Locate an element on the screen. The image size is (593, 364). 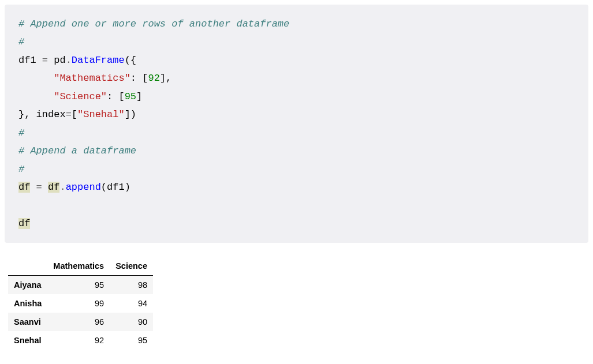
code-args: (df1) is located at coordinates (115, 187).